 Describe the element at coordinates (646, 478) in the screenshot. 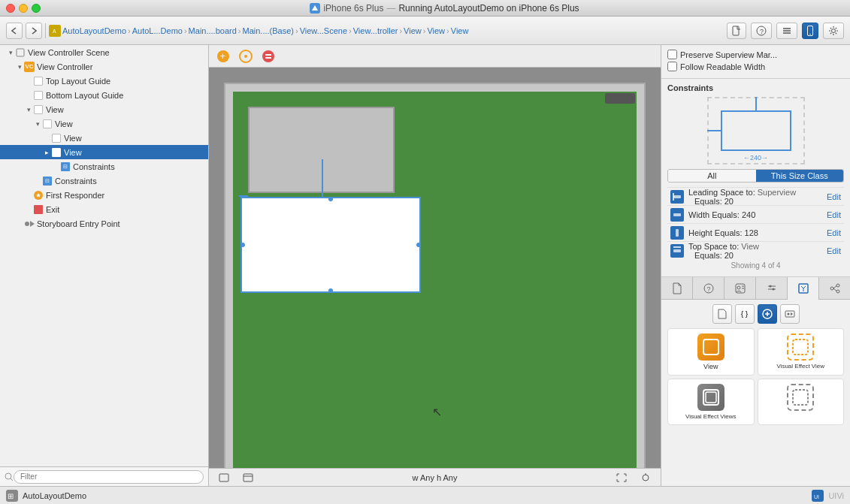

I see `canvas-pin-button` at that location.